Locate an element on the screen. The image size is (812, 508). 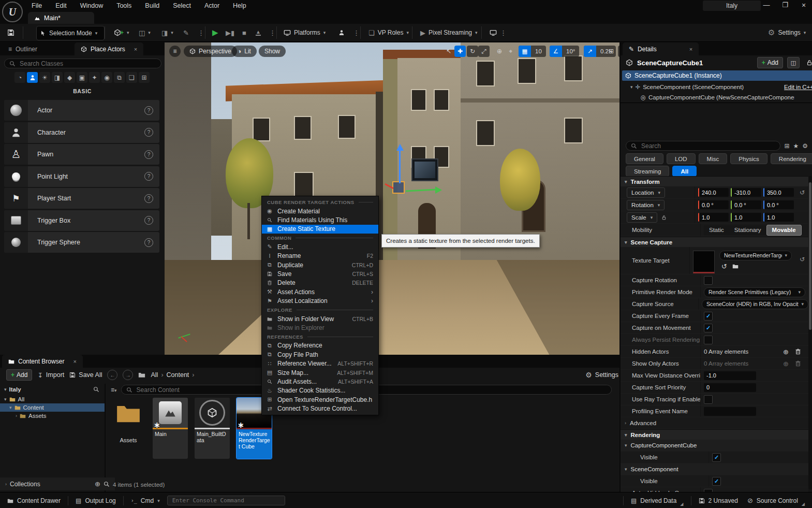
ctx-duplicate: ⧉ Duplicate CTRL+D is located at coordinates (320, 265).